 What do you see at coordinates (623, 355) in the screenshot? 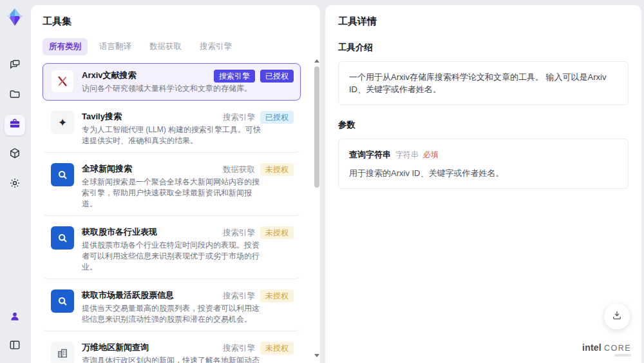
I see `brand-sub-mark` at bounding box center [623, 355].